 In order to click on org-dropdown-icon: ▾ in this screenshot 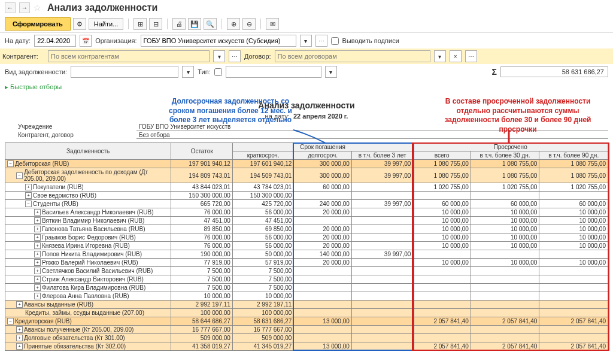, I will do `click(306, 41)`.